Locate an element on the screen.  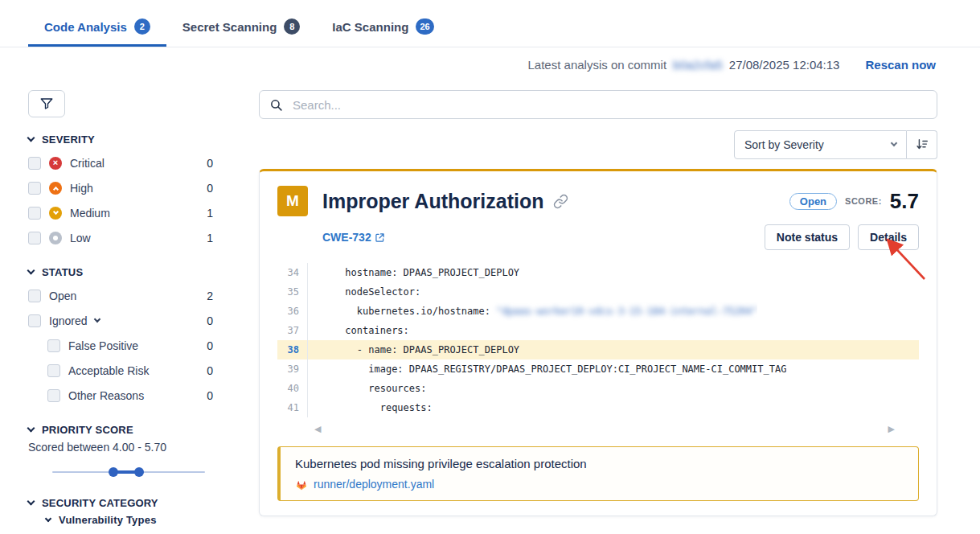
external-link-icon is located at coordinates (379, 238).